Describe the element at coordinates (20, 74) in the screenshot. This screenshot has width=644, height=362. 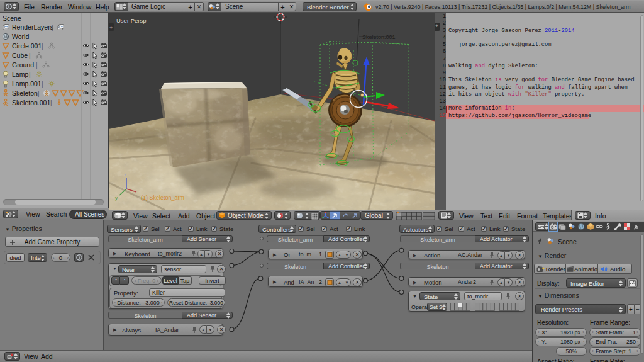
I see `svg-text: Lamp` at that location.